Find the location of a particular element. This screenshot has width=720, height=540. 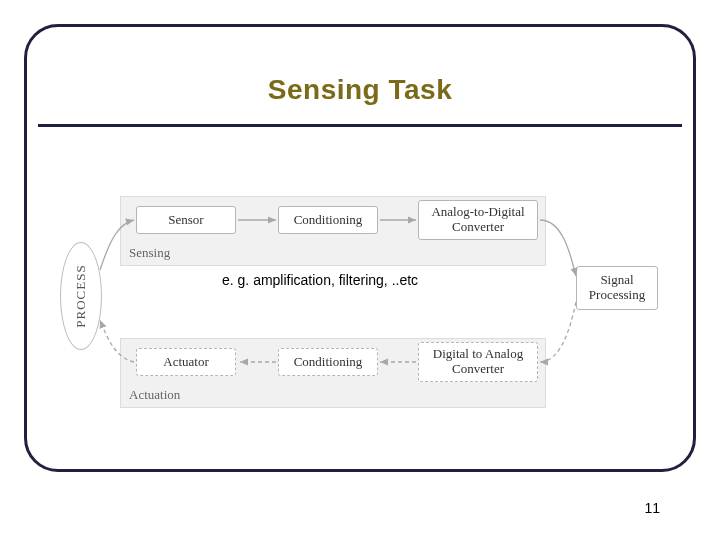

slide-title: Sensing Task is located at coordinates (360, 90).